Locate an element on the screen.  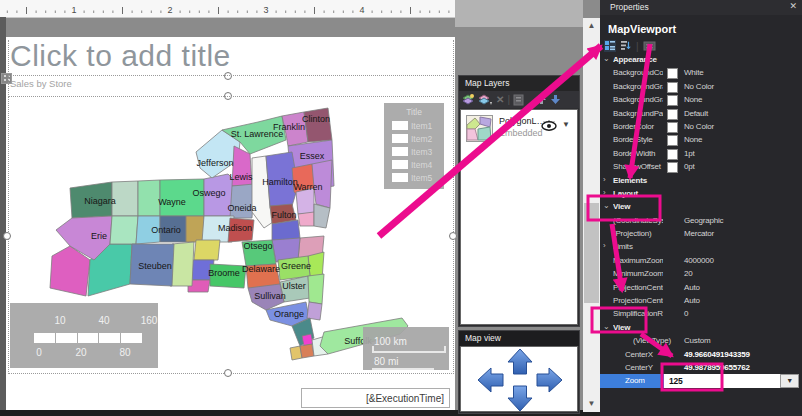
property-row-borderwidth: BorderWidth1pt is located at coordinates (701, 154).